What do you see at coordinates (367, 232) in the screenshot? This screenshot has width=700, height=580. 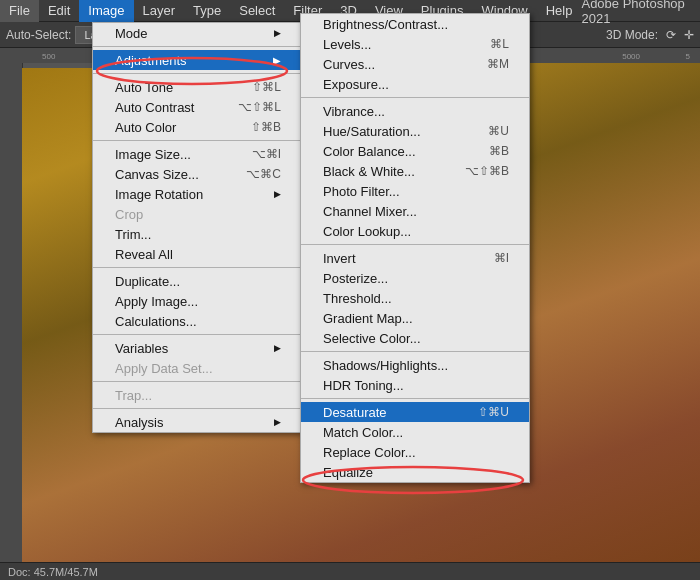 I see `color-lookup-label: Color Lookup...` at bounding box center [367, 232].